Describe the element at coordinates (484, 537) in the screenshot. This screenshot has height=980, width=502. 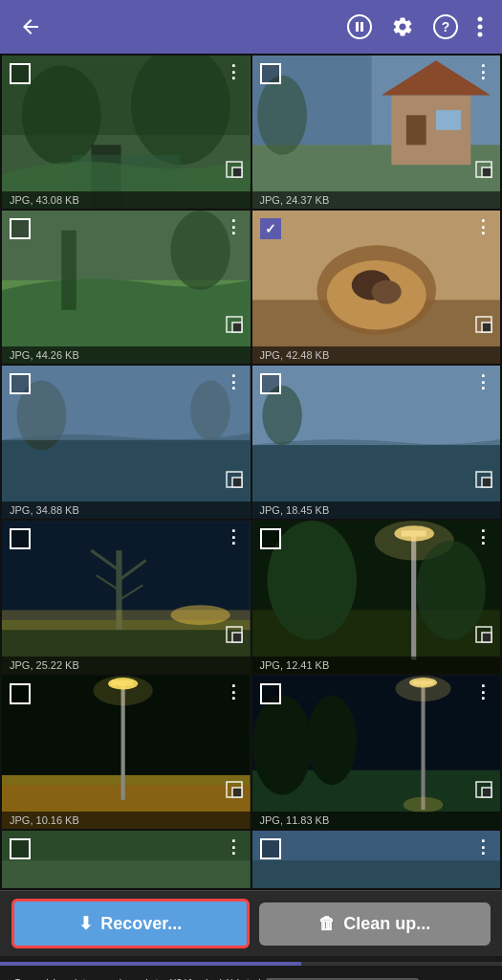
I see `photo-menu-8: ⋮` at that location.